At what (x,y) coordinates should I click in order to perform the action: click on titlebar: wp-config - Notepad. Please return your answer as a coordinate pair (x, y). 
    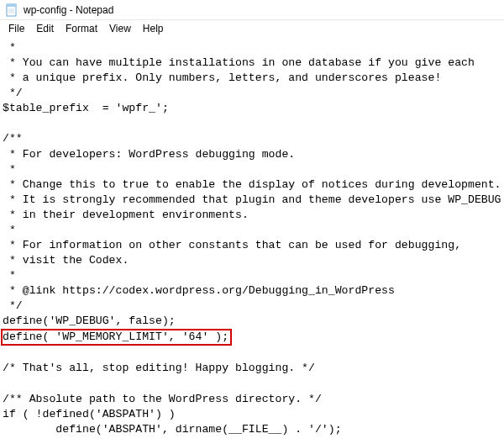
    Looking at the image, I should click on (252, 10).